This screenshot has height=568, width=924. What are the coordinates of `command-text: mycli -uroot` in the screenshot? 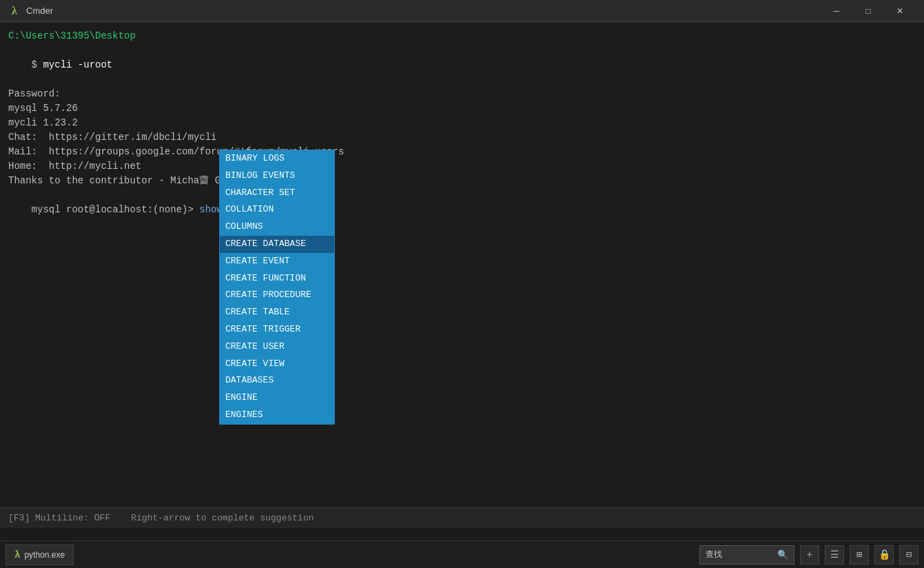 It's located at (77, 65).